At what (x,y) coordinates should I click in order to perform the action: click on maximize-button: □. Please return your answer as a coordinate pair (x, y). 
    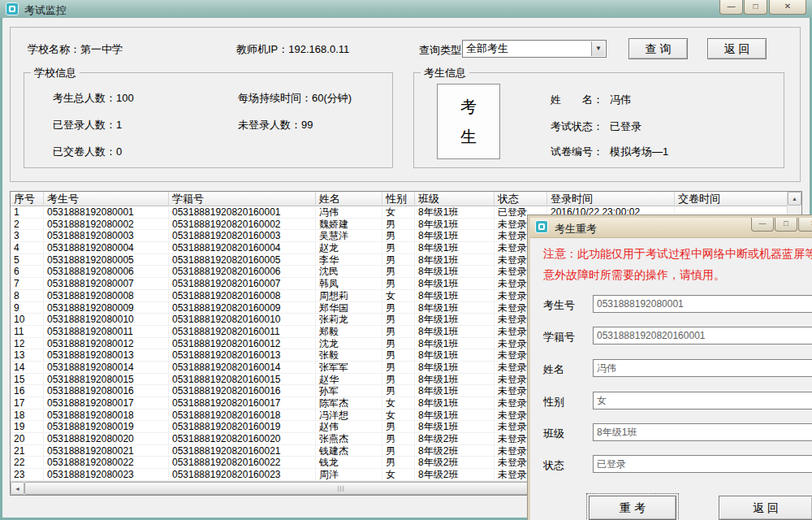
    Looking at the image, I should click on (755, 7).